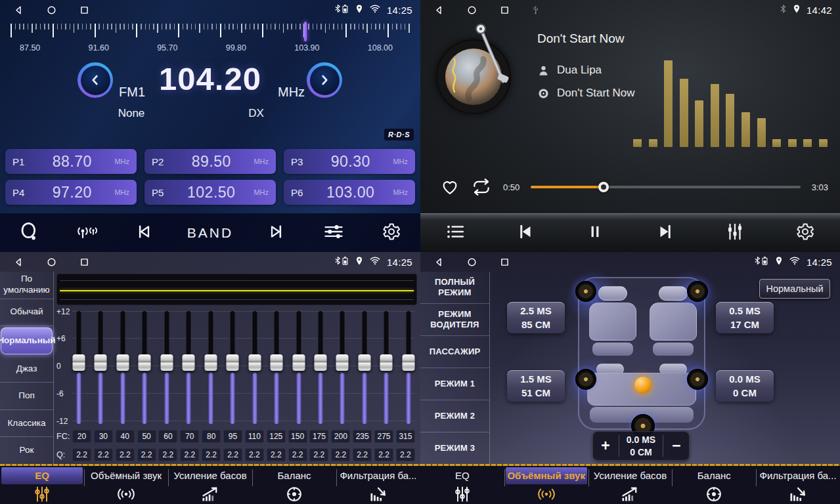 This screenshot has width=840, height=504. Describe the element at coordinates (29, 233) in the screenshot. I see `scan-button` at that location.